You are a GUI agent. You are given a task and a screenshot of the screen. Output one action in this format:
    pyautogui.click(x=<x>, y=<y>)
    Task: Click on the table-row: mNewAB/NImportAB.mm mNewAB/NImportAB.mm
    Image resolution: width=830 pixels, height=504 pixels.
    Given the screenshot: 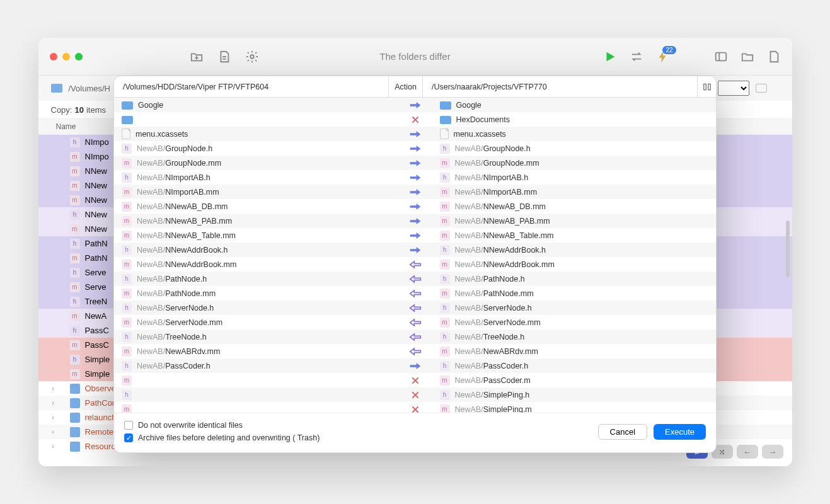 What is the action you would take?
    pyautogui.click(x=415, y=192)
    